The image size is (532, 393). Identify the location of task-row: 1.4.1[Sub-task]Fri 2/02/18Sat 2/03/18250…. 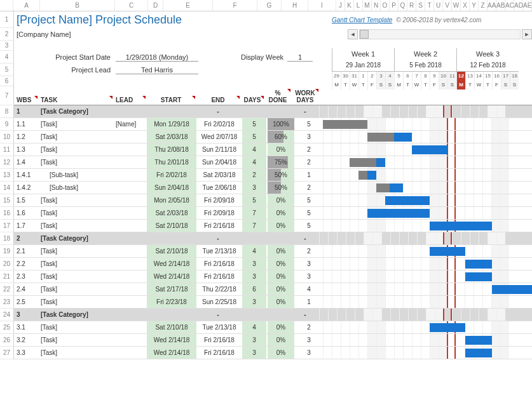
(273, 175).